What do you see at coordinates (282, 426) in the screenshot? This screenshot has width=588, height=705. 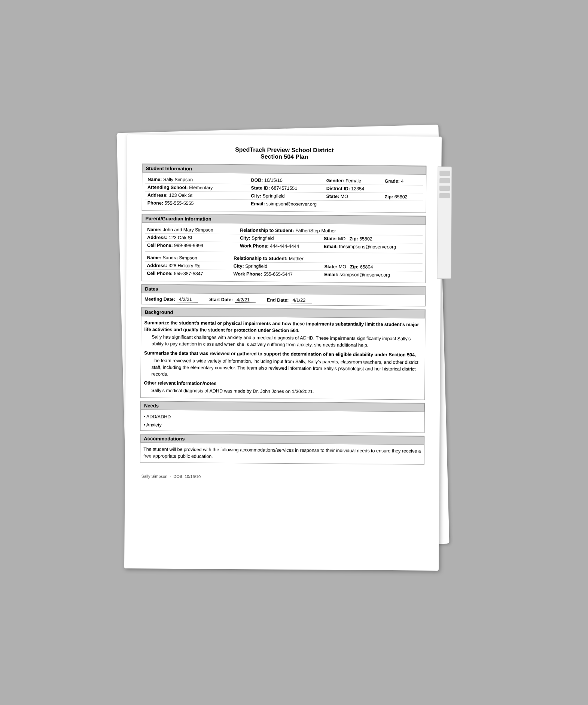 I see `needs-item-2: • Anxiety` at bounding box center [282, 426].